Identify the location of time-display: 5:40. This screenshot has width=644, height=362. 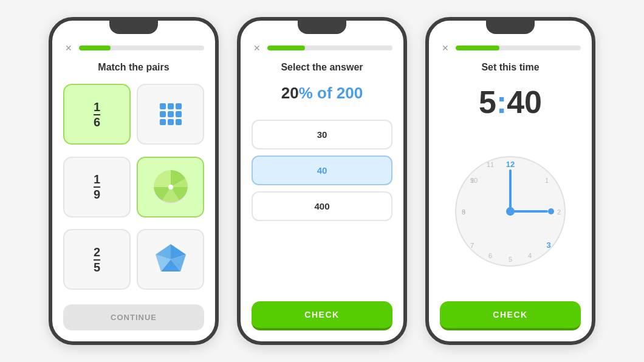
(510, 102).